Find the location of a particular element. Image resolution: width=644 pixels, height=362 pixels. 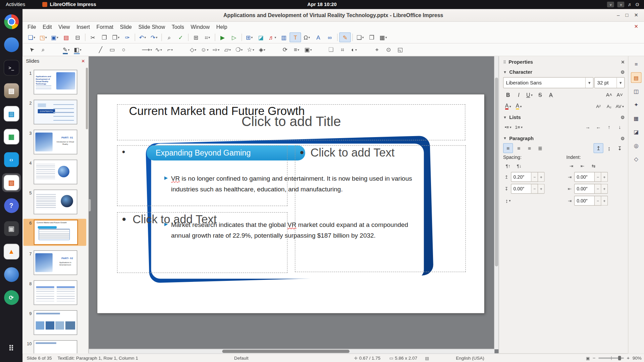

underline: U ▾ is located at coordinates (529, 95).